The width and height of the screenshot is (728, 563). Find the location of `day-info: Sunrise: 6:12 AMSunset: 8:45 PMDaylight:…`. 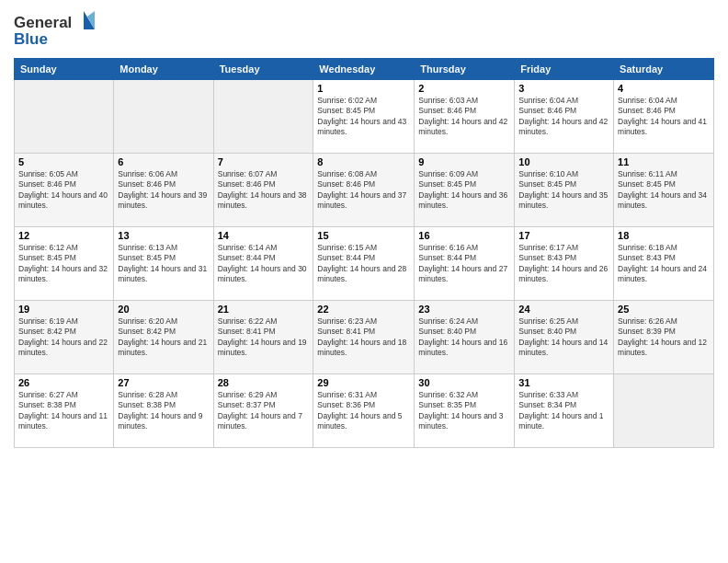

day-info: Sunrise: 6:12 AMSunset: 8:45 PMDaylight:… is located at coordinates (64, 264).